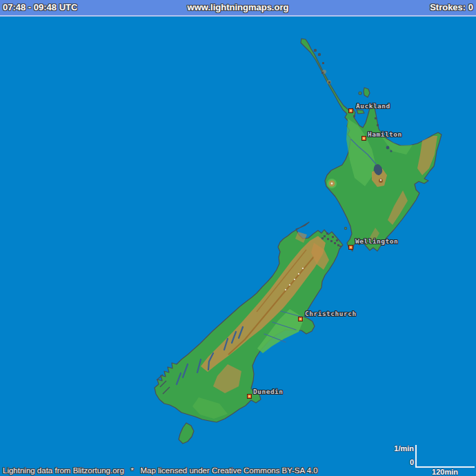  Describe the element at coordinates (416, 457) in the screenshot. I see `legend-axis-vertical` at that location.